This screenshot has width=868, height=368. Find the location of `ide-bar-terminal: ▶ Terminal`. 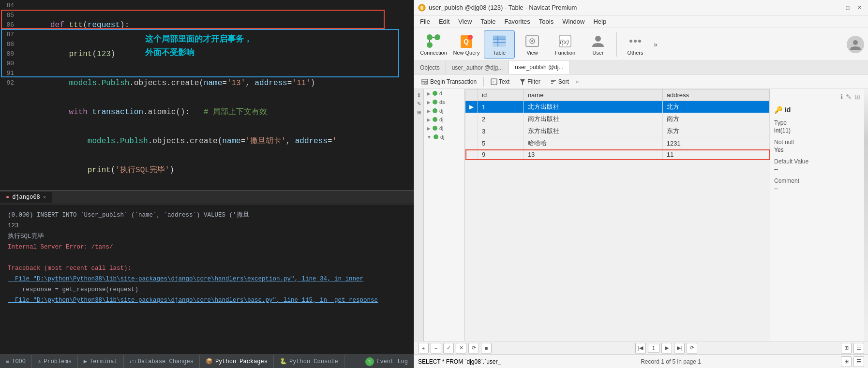

ide-bar-terminal: ▶ Terminal is located at coordinates (101, 362).